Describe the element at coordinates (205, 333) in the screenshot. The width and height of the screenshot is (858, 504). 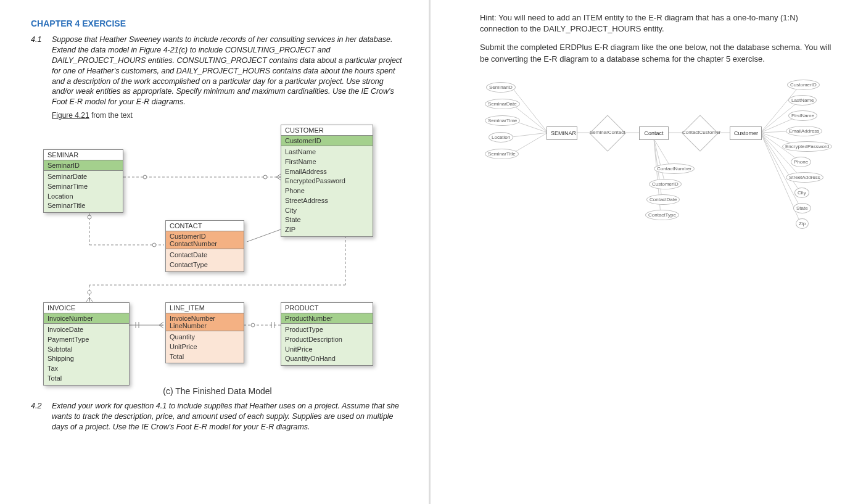
I see `entity-line-item: LINE_ITEM InvoiceNumber LineNumber Quant…` at that location.